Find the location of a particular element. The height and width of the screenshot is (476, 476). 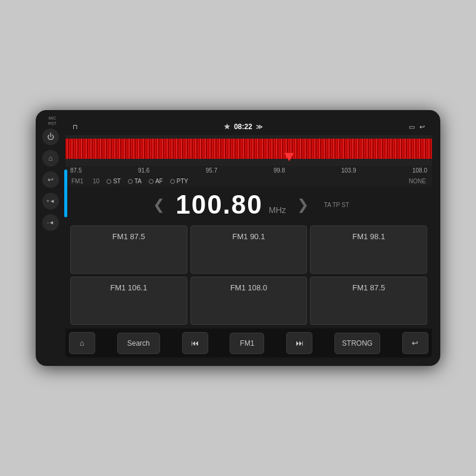

search-button: Search is located at coordinates (139, 343).